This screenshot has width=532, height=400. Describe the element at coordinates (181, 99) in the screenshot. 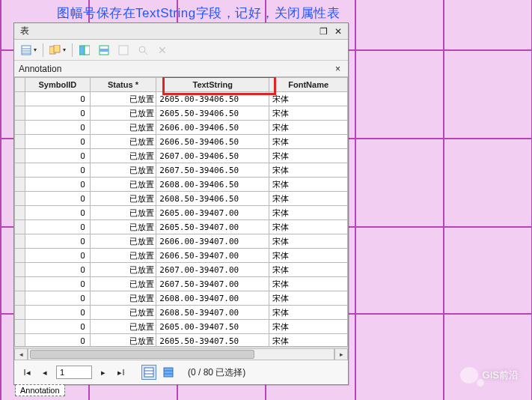

I see `table-row: 0已放置2605.00-39406.50宋体` at that location.